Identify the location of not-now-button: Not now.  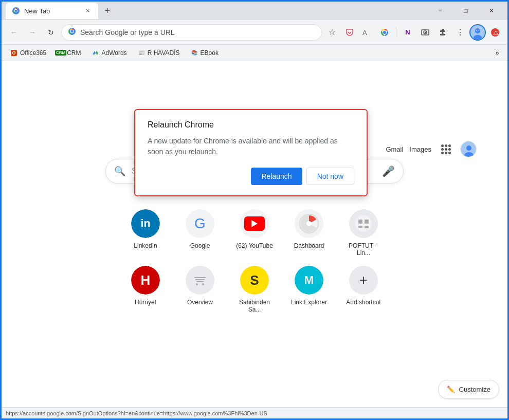
(330, 176).